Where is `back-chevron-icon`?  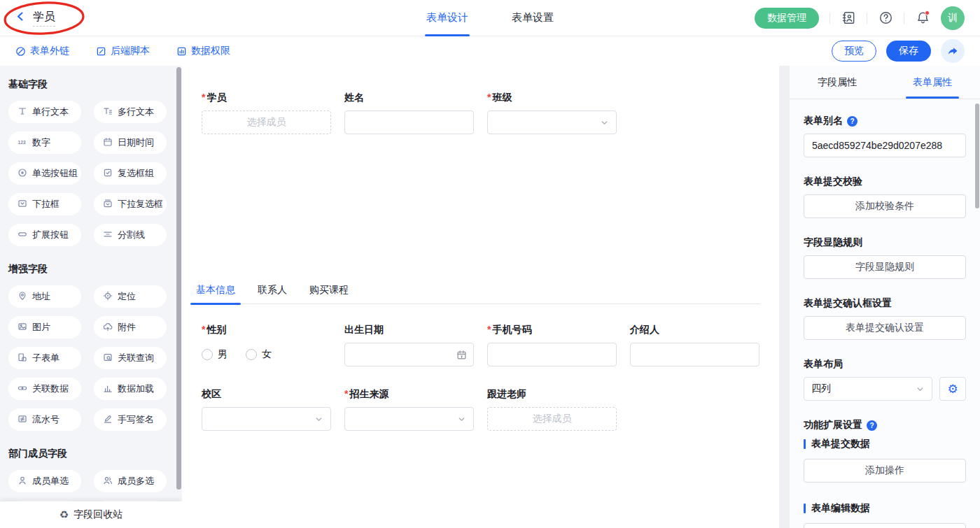 back-chevron-icon is located at coordinates (21, 18).